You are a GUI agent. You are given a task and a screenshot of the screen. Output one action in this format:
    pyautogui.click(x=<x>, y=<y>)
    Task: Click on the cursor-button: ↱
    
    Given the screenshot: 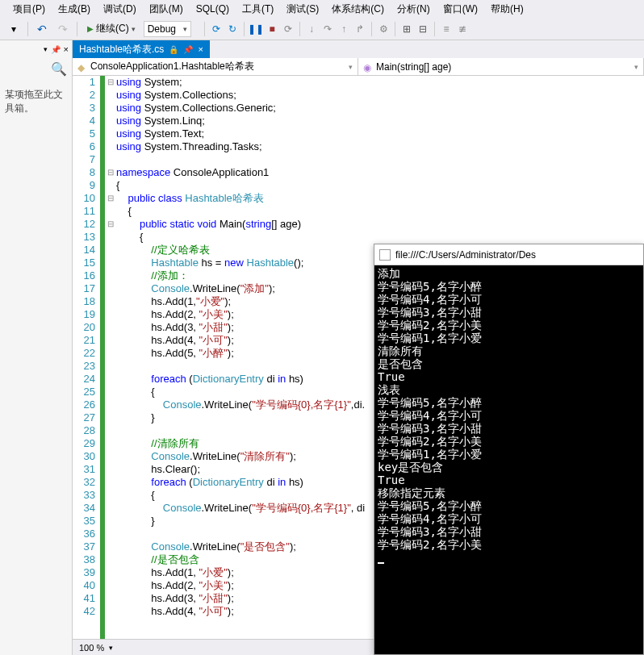 What is the action you would take?
    pyautogui.click(x=360, y=29)
    